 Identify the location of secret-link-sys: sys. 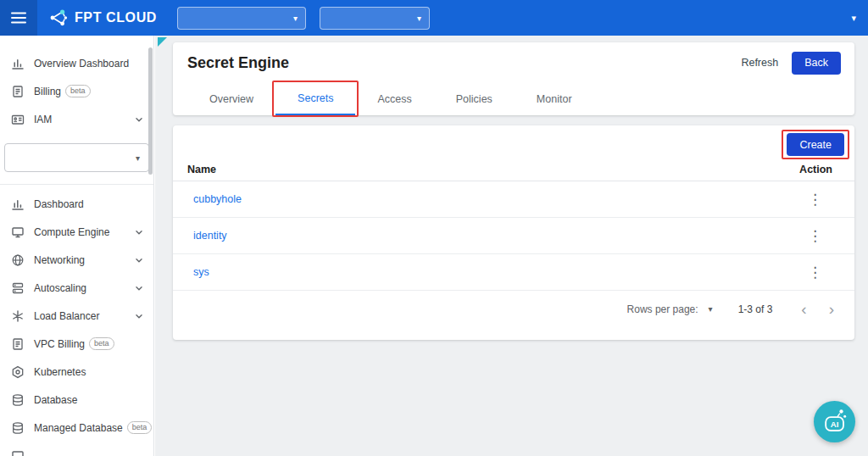
(202, 272).